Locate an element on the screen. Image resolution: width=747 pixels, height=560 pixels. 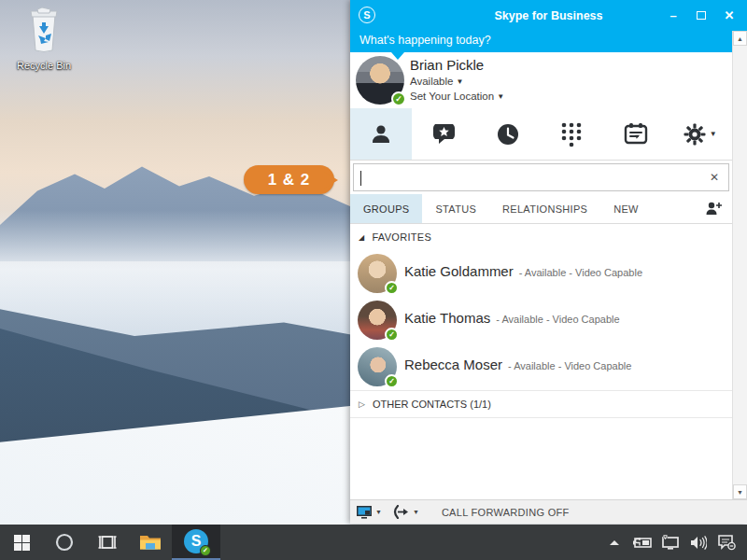
start-button is located at coordinates (21, 542).